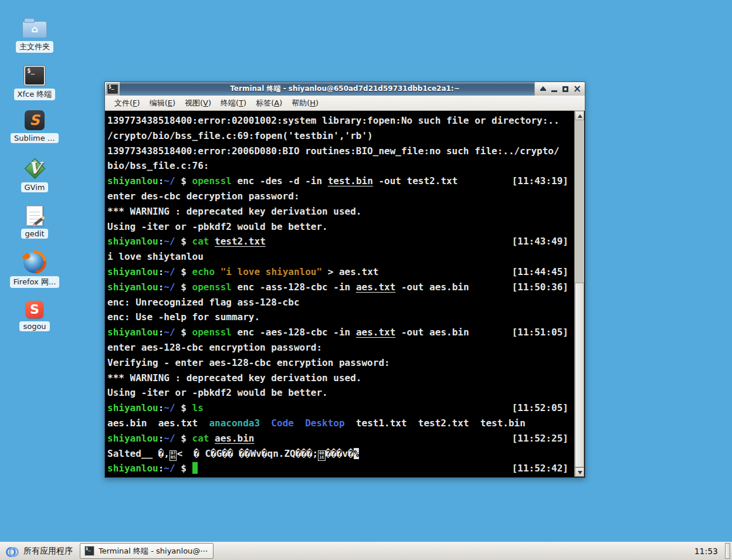 This screenshot has height=560, width=732. Describe the element at coordinates (35, 35) in the screenshot. I see `desktop-icon-home: 主文件夹` at that location.